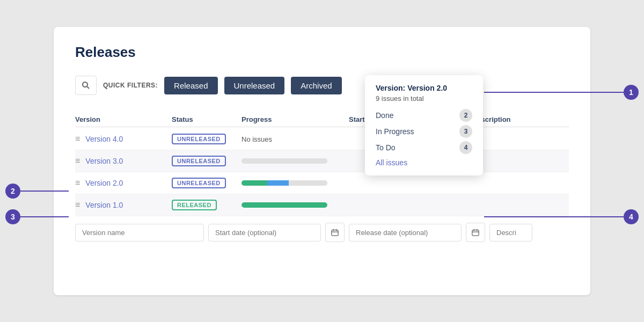 The height and width of the screenshot is (322, 644). Describe the element at coordinates (335, 232) in the screenshot. I see `calendar-icon` at that location.